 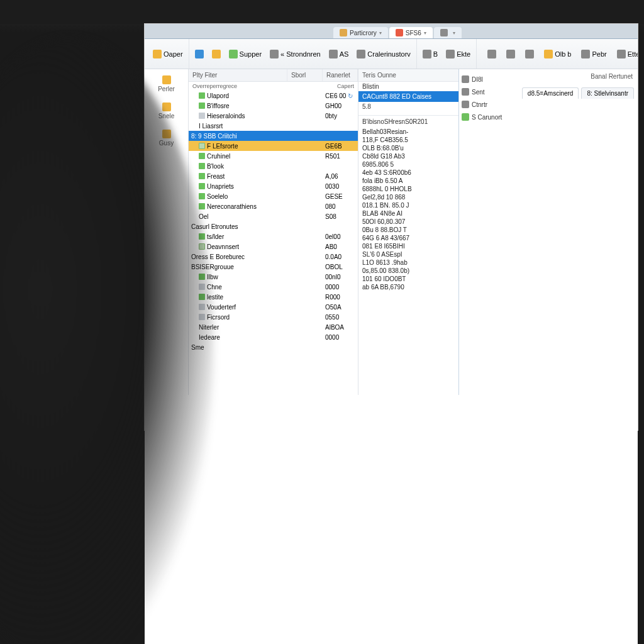 What do you see at coordinates (340, 277) in the screenshot?
I see `row-col3: 00nl0` at bounding box center [340, 277].